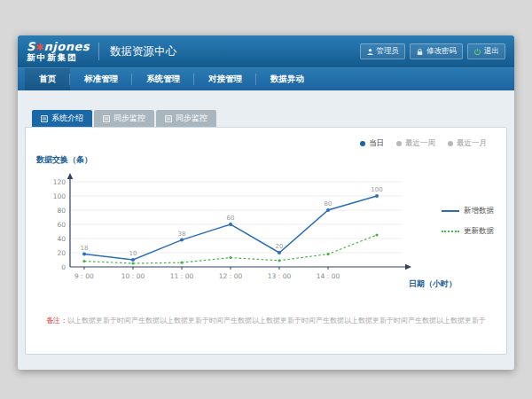 The width and height of the screenshot is (532, 399). What do you see at coordinates (61, 211) in the screenshot?
I see `y-tick-label: 80` at bounding box center [61, 211].